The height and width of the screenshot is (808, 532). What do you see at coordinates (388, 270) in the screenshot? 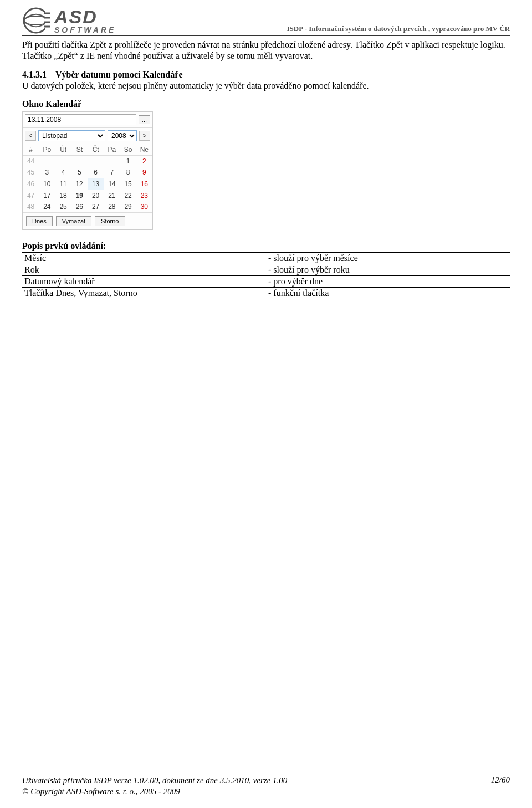
I see `desc-right: - slouží pro výběr roku` at bounding box center [388, 270].